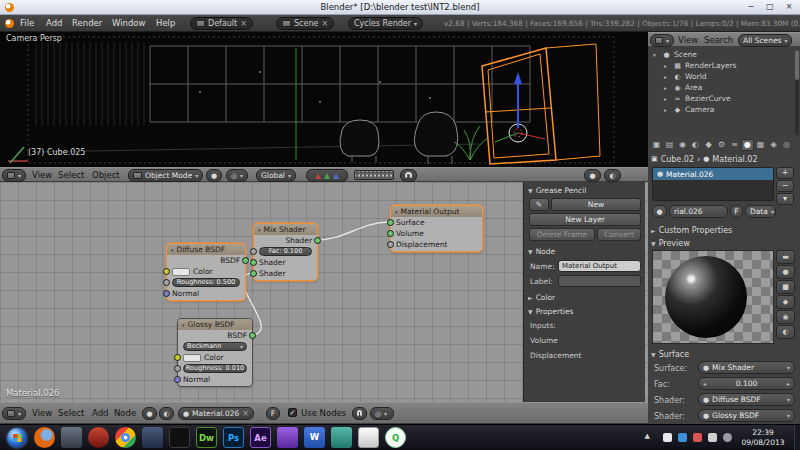 The image size is (800, 450). What do you see at coordinates (98, 438) in the screenshot?
I see `taskbar-icon-app-red` at bounding box center [98, 438].